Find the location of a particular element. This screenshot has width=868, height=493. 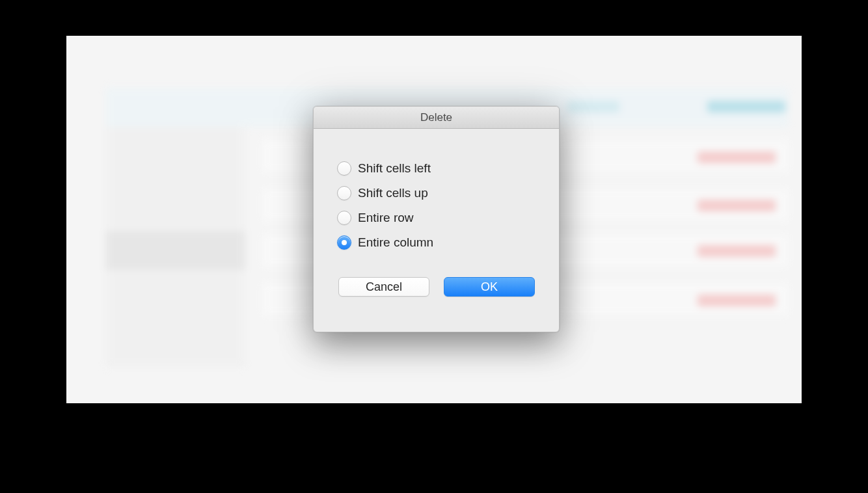

radio-shift-cells-up: Shift cells up is located at coordinates (436, 193).